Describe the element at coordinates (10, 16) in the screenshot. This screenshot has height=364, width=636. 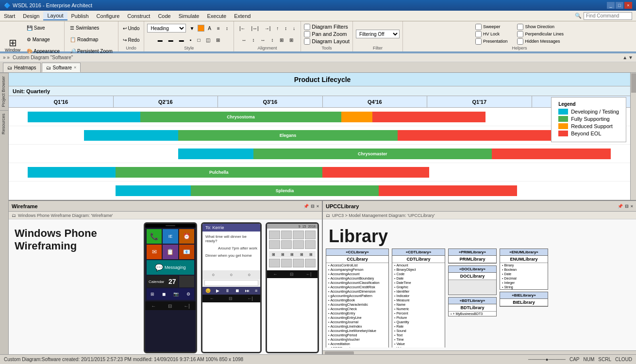
I see `menu-start: Start` at that location.